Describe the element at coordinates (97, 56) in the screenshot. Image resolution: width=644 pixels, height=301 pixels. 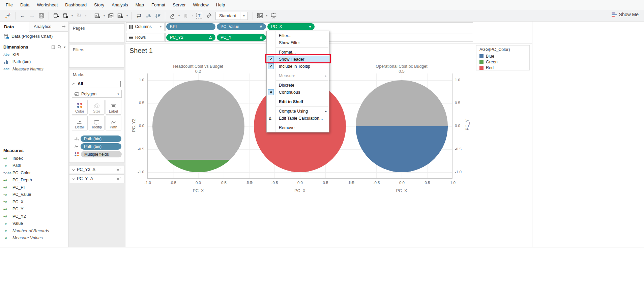
I see `filters-shelf: Filters` at that location.